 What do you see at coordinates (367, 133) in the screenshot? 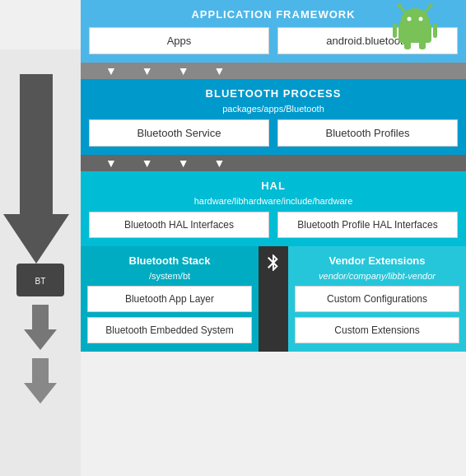
I see `bt-profiles-box: Bluetooth Profiles` at bounding box center [367, 133].